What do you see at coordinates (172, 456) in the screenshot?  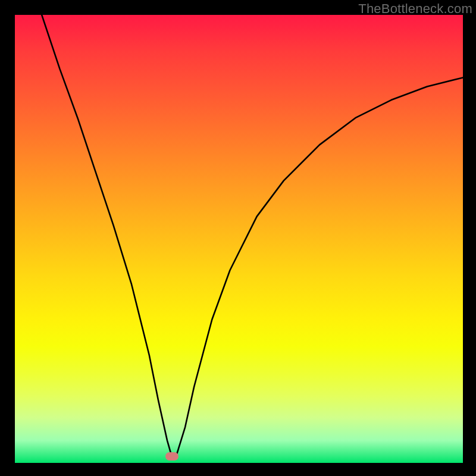 I see `minimum-marker` at bounding box center [172, 456].